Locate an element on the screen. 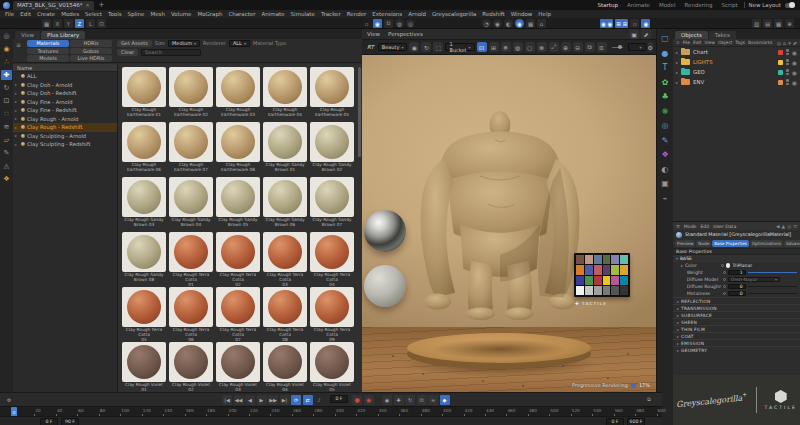 The width and height of the screenshot is (800, 425). mograph-field-icon: ❋ is located at coordinates (666, 112).